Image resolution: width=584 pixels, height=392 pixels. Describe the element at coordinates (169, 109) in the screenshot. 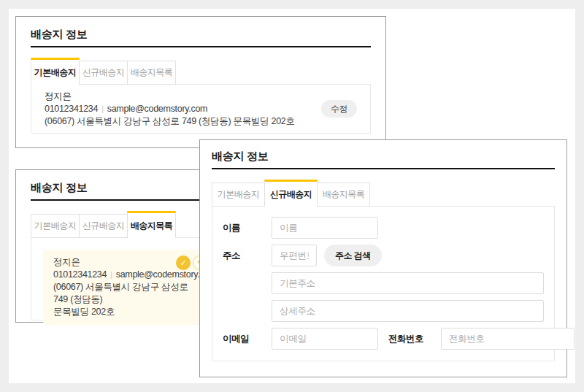

I see `recipient-info: 정지은 01012341234|sample@codemstory.com (0…` at that location.